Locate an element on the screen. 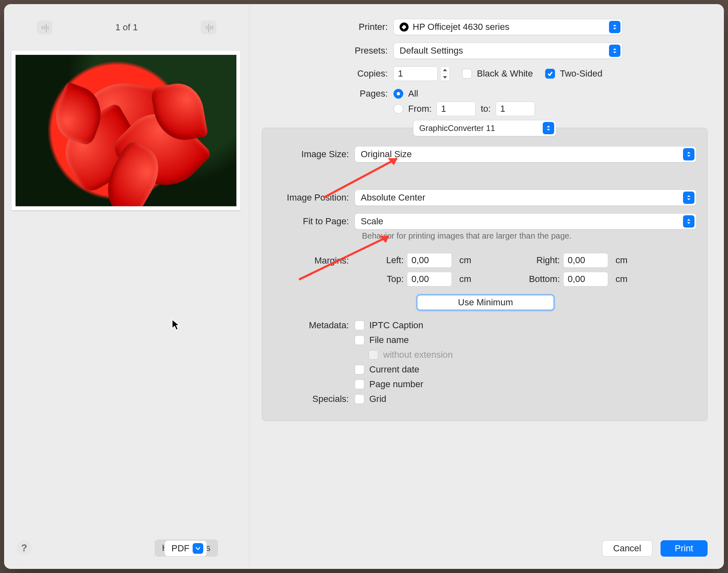 This screenshot has width=728, height=573. metadata-date-checkbox is located at coordinates (360, 370).